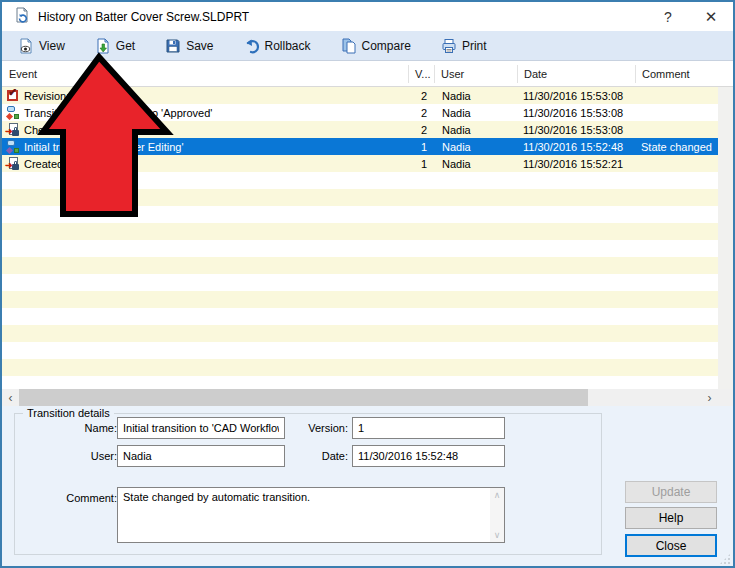  I want to click on column-header-user: User, so click(476, 74).